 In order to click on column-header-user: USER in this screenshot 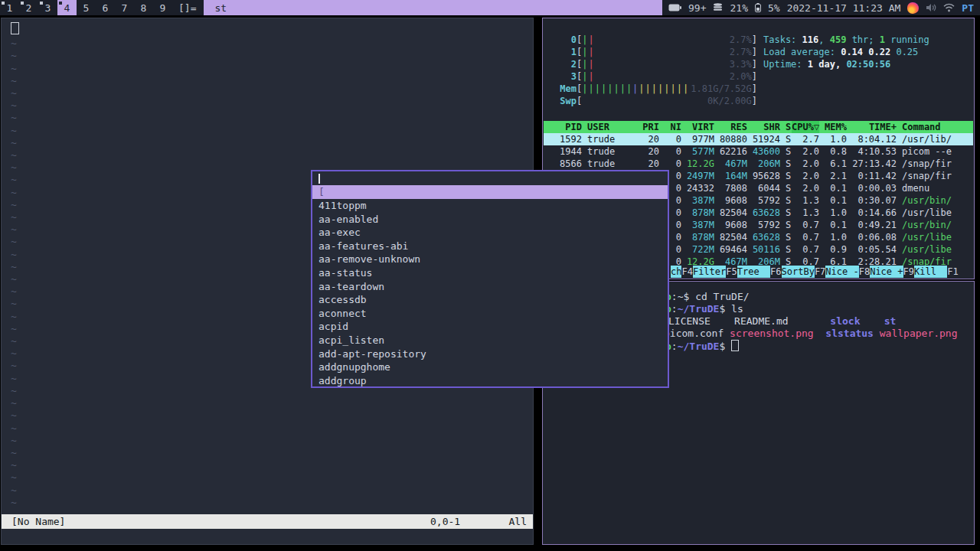, I will do `click(609, 127)`.